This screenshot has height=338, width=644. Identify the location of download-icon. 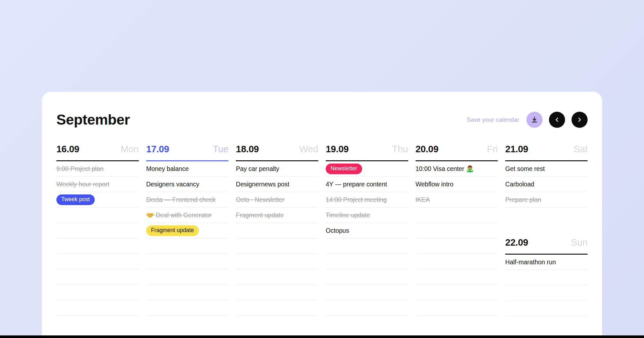
(534, 120).